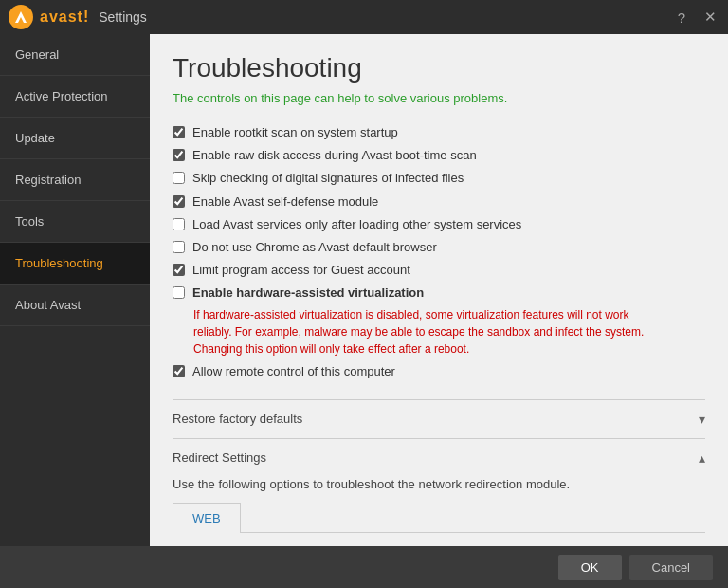 Image resolution: width=728 pixels, height=588 pixels. I want to click on restore-factory-section: Restore factory defaults ▾, so click(439, 419).